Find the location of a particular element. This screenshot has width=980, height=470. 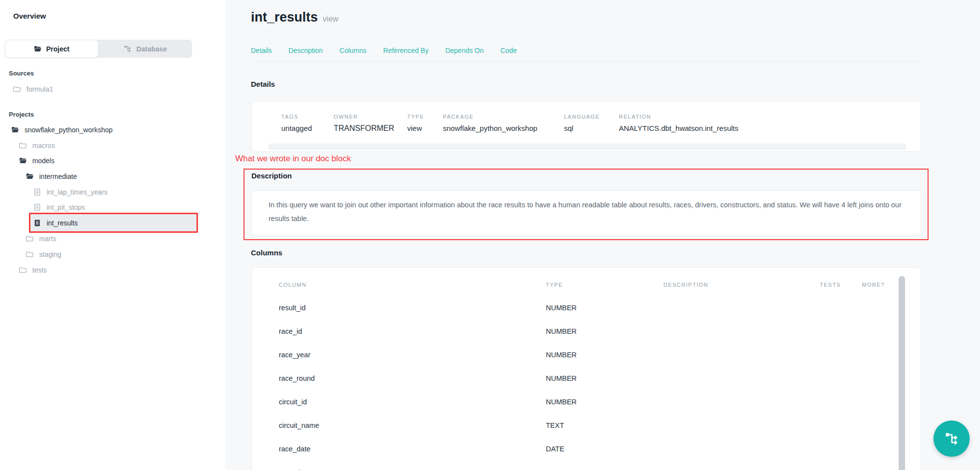

sidebar-heading: Overview is located at coordinates (29, 16).